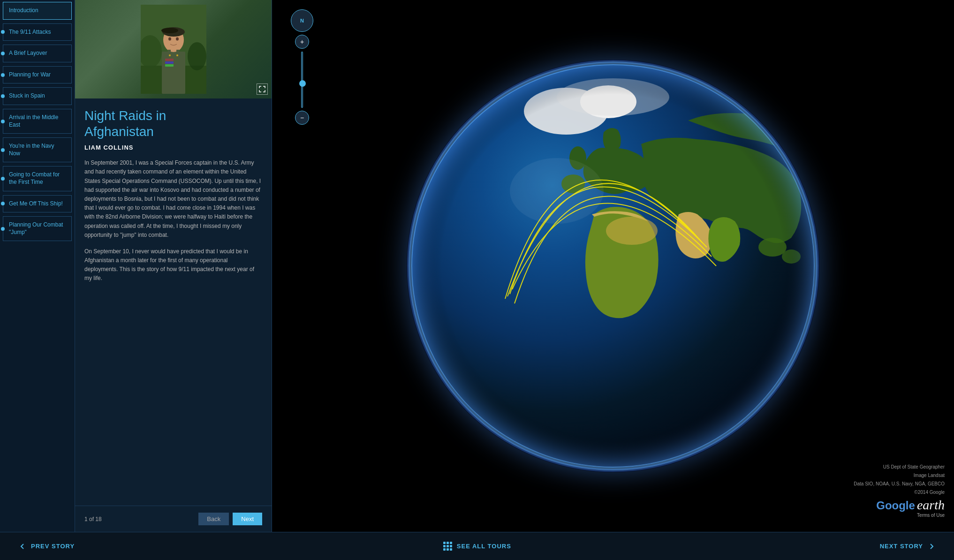  I want to click on sidebar-item-navy-now: You're in the Navy Now, so click(38, 150).